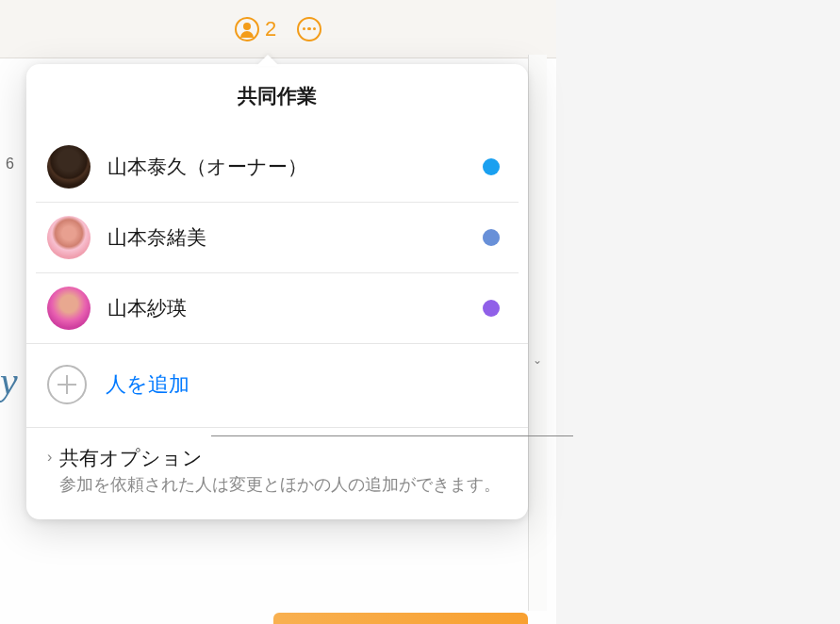  Describe the element at coordinates (271, 29) in the screenshot. I see `collaboration-count: 2` at that location.